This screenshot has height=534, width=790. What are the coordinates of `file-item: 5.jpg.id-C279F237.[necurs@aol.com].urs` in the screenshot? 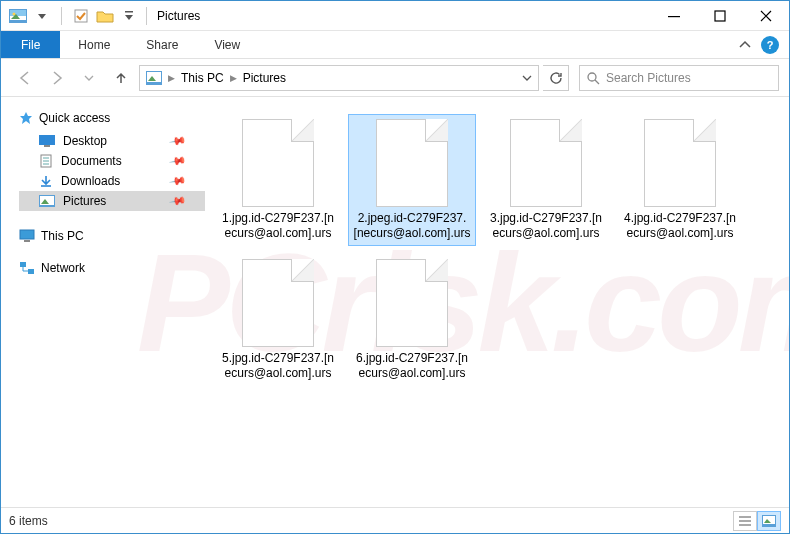 It's located at (278, 320).